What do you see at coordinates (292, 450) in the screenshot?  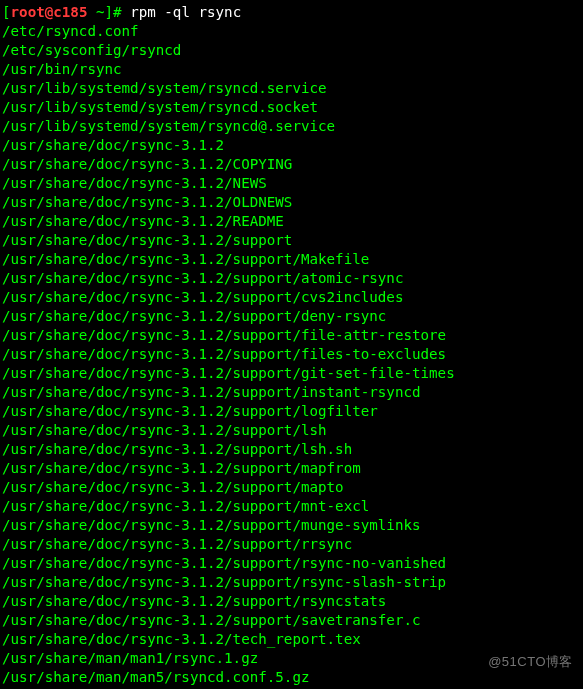 I see `output-line: /usr/share/doc/rsync-3.1.2/support/lsh.s…` at bounding box center [292, 450].